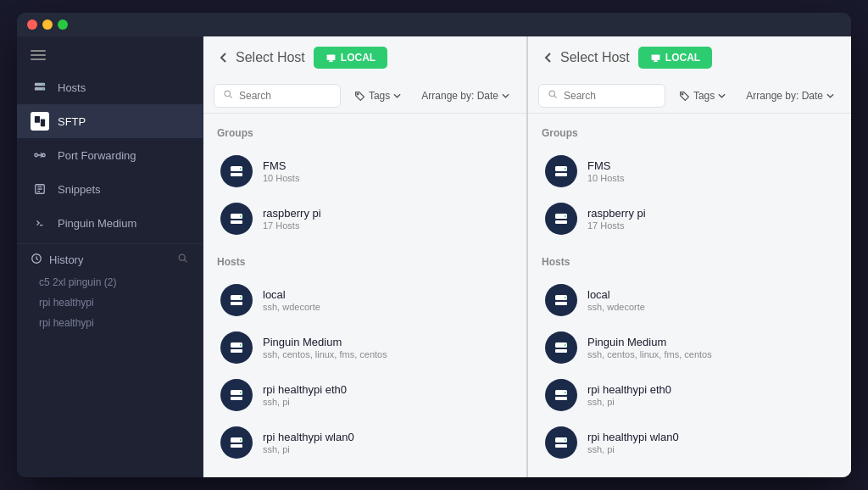  What do you see at coordinates (110, 55) in the screenshot?
I see `menu-icon` at bounding box center [110, 55].